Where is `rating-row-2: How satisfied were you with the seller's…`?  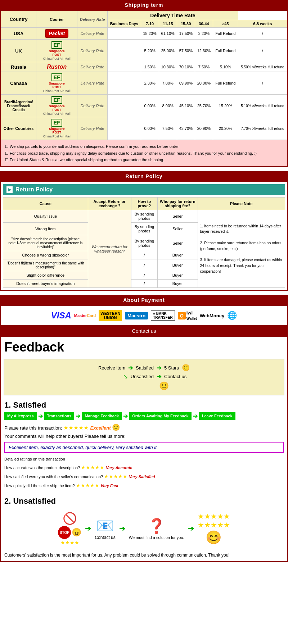
rating-row-2: How satisfied were you with the seller's… is located at coordinates (144, 476).